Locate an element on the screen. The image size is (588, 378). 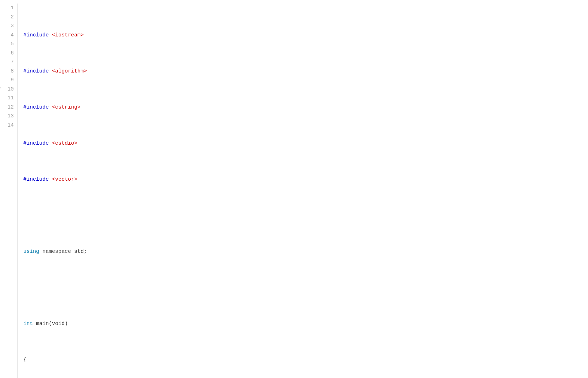
line-1: 1 is located at coordinates (8, 8).